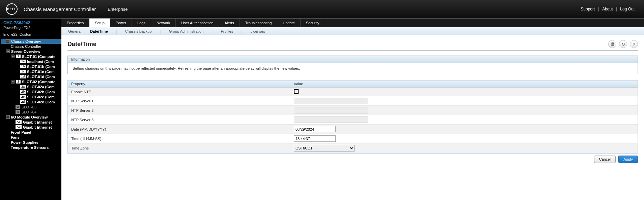 This screenshot has height=200, width=644. Describe the element at coordinates (607, 9) in the screenshot. I see `about-link: About` at that location.